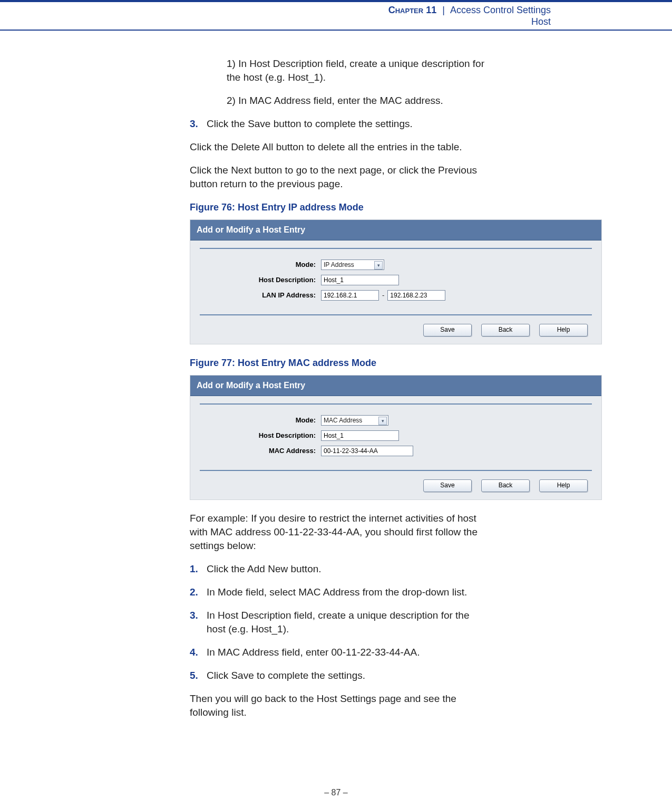 This screenshot has width=672, height=808. What do you see at coordinates (343, 420) in the screenshot?
I see `mode-select-value: MAC Address` at bounding box center [343, 420].